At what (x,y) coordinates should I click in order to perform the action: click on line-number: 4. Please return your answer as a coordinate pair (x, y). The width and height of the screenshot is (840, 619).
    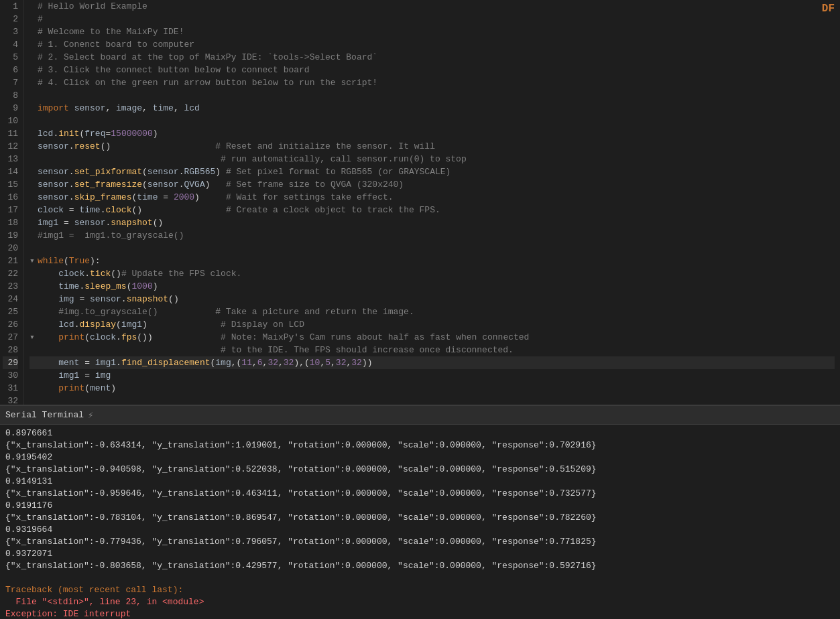
    Looking at the image, I should click on (11, 44).